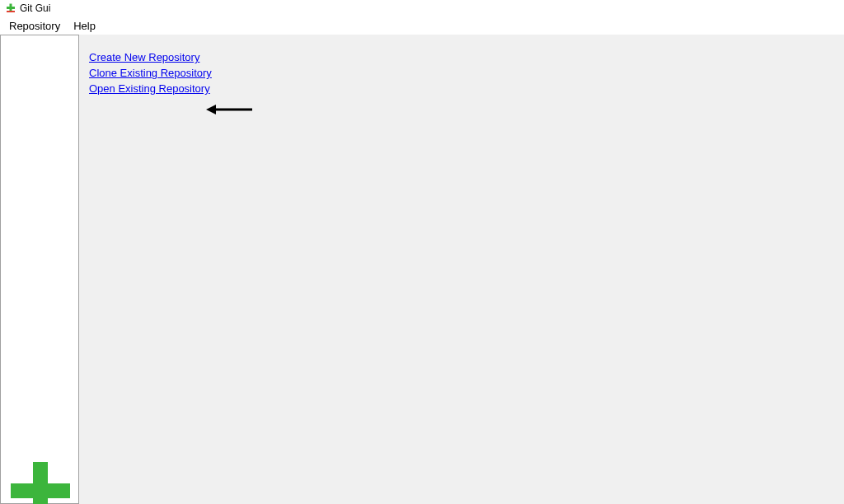  What do you see at coordinates (150, 72) in the screenshot?
I see `clone-existing-repository-link: Clone Existing Repository` at bounding box center [150, 72].